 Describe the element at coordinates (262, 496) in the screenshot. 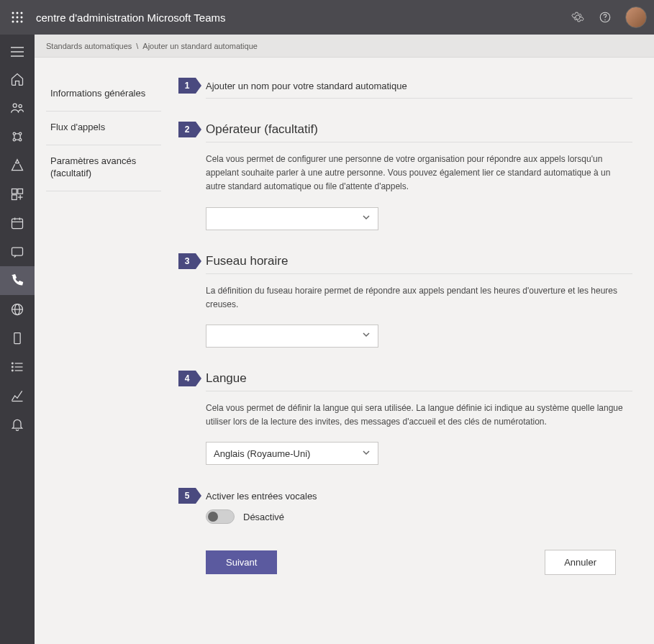

I see `step-title: Activer les entrées vocales` at that location.